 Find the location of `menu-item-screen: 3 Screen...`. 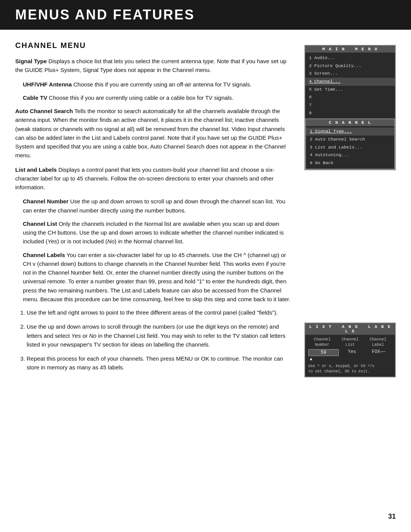

menu-item-screen: 3 Screen... is located at coordinates (350, 74).